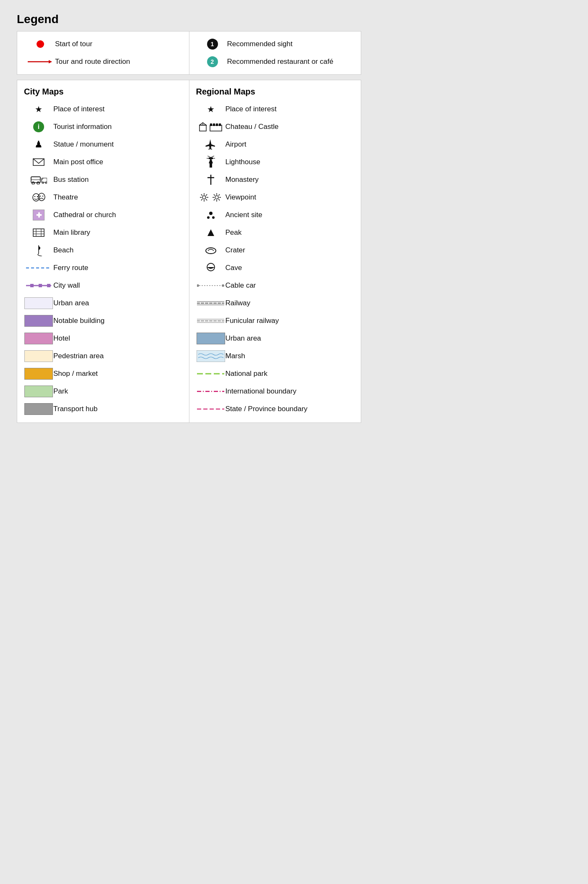 The width and height of the screenshot is (588, 884). What do you see at coordinates (189, 19) in the screenshot?
I see `legend-title: Legend` at bounding box center [189, 19].